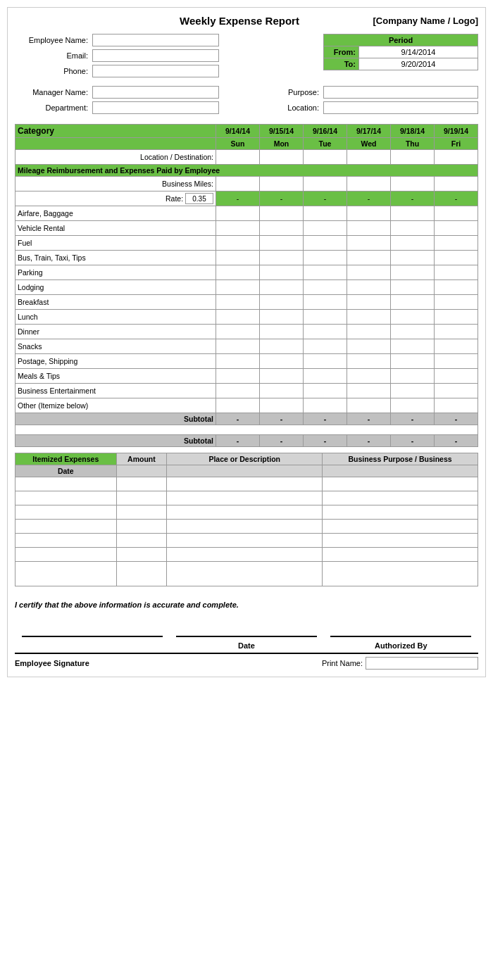 This screenshot has height=980, width=493. What do you see at coordinates (282, 199) in the screenshot?
I see `rate-mon: -` at bounding box center [282, 199].